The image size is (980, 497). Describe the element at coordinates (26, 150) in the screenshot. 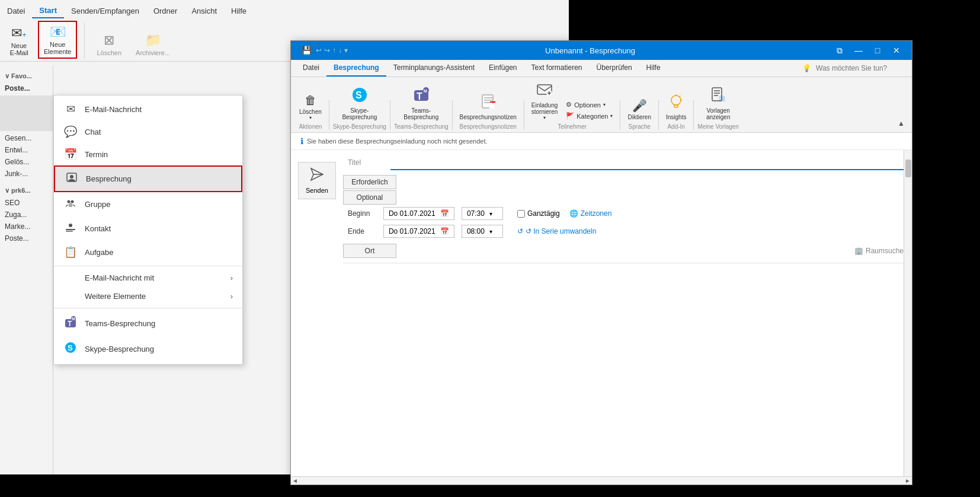

I see `entwuerfe-item: Entwi...` at that location.